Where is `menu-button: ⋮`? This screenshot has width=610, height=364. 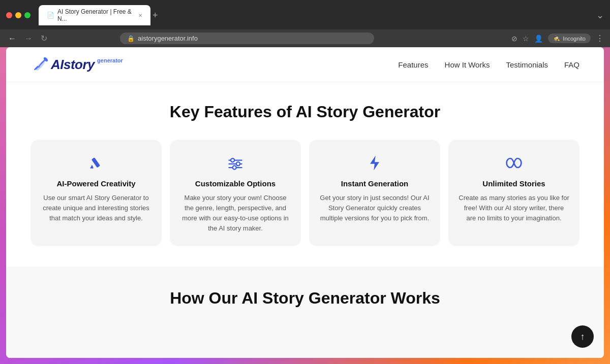 menu-button: ⋮ is located at coordinates (600, 39).